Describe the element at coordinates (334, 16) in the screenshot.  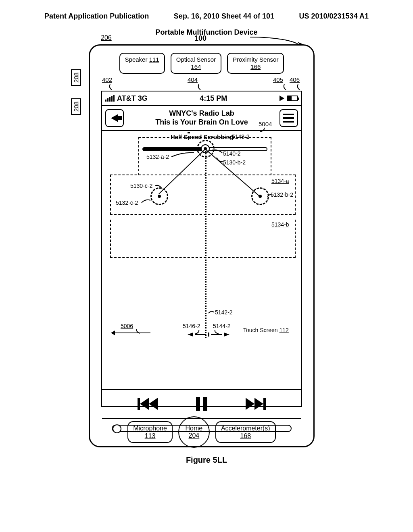
I see `header-right: US 2010/0231534 A1` at that location.